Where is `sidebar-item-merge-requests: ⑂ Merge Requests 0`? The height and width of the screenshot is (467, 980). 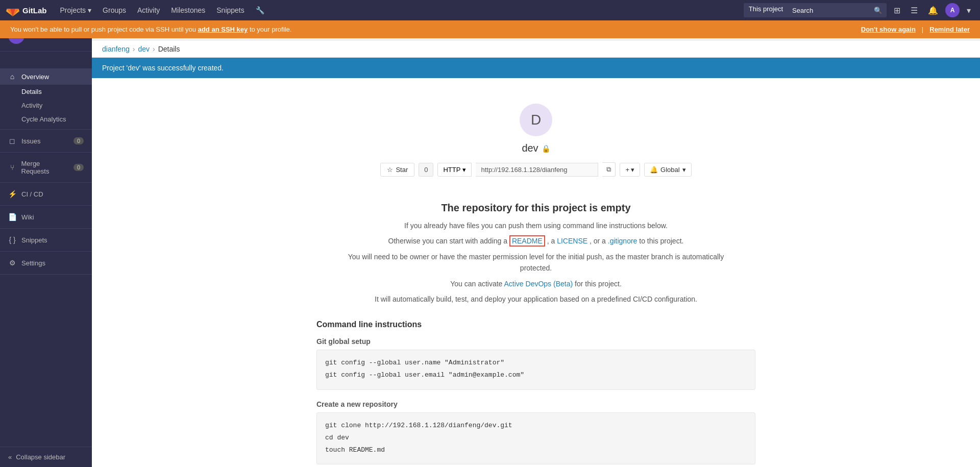
sidebar-item-merge-requests: ⑂ Merge Requests 0 is located at coordinates (46, 167).